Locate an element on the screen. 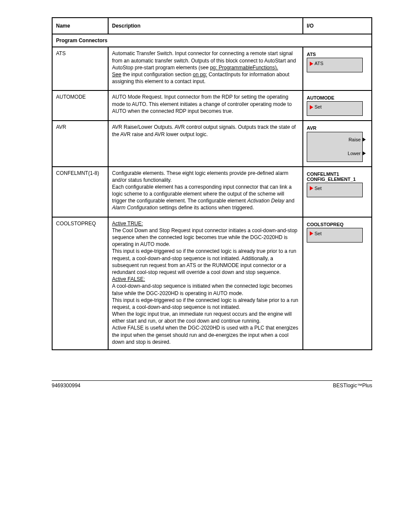 This screenshot has height=532, width=411. description-text: Configurable elements. These eight logic… is located at coordinates (206, 190).